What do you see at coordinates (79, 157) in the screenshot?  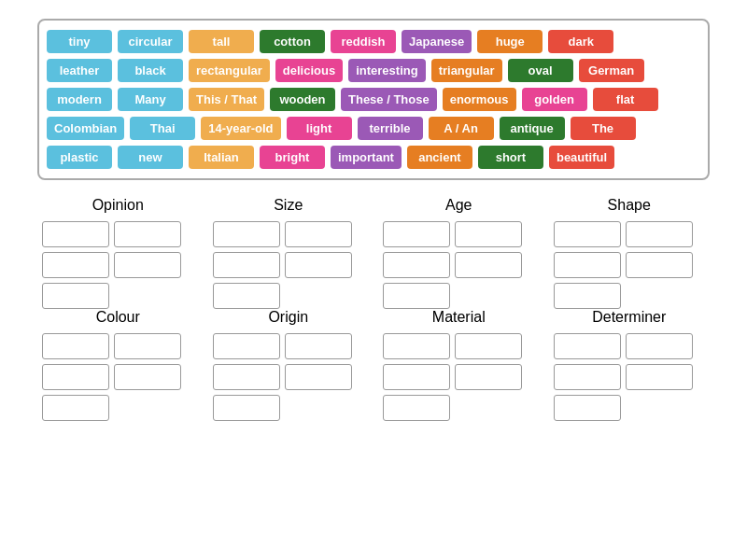 I see `tile-4-0: plastic` at bounding box center [79, 157].